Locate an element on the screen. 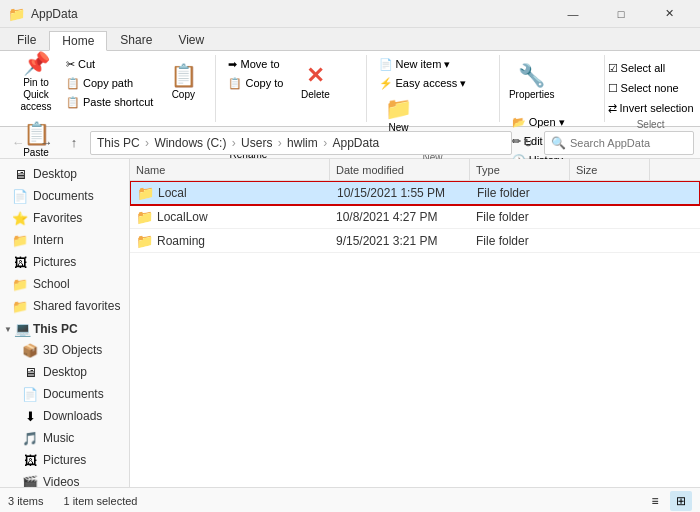 The image size is (700, 512). sidebar-item-shared-favorites: 📁 Shared favorites is located at coordinates (64, 306).